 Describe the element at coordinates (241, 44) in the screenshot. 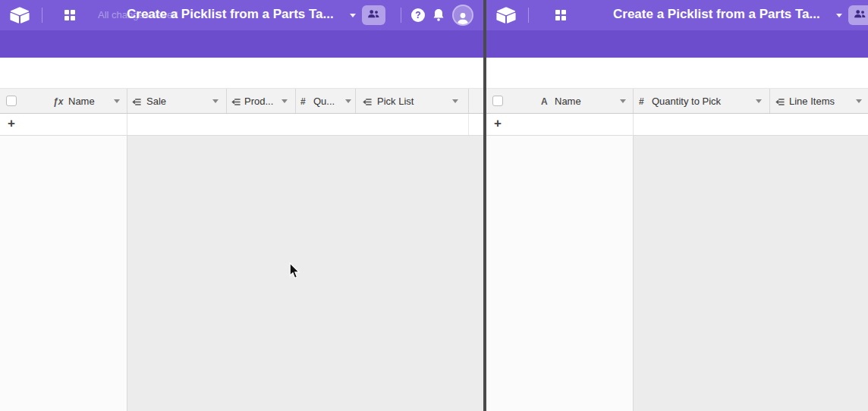

I see `table-tabbar: Sales Line Items PO + AUTOMATIONS EXTENS…` at that location.